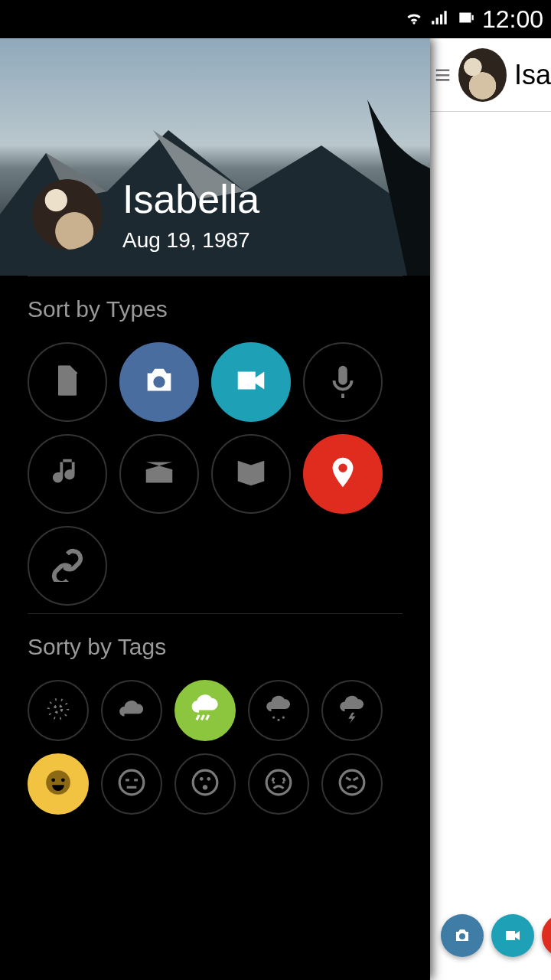 Image resolution: width=551 pixels, height=980 pixels. I want to click on happy-icon, so click(58, 784).